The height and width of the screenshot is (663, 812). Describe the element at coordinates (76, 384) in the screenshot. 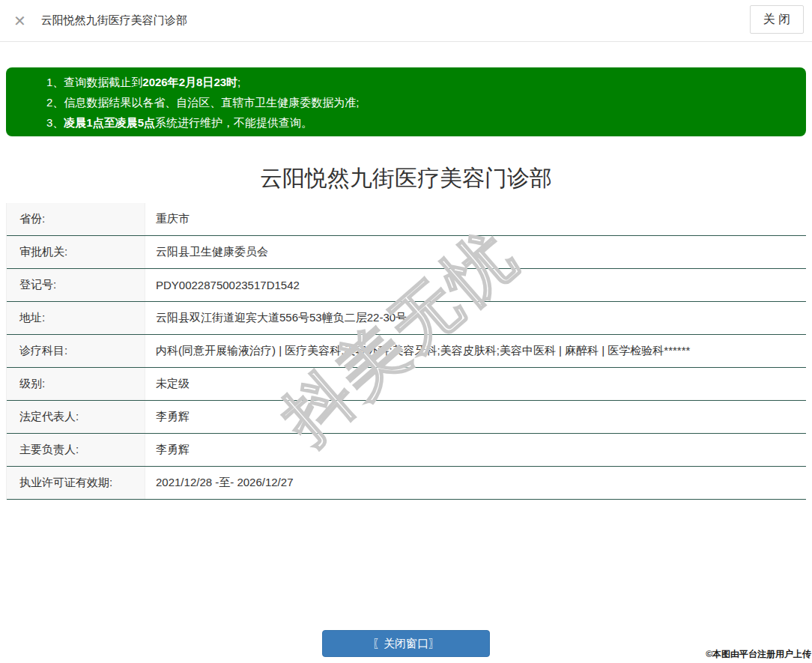

I see `row-label: 级别:` at that location.